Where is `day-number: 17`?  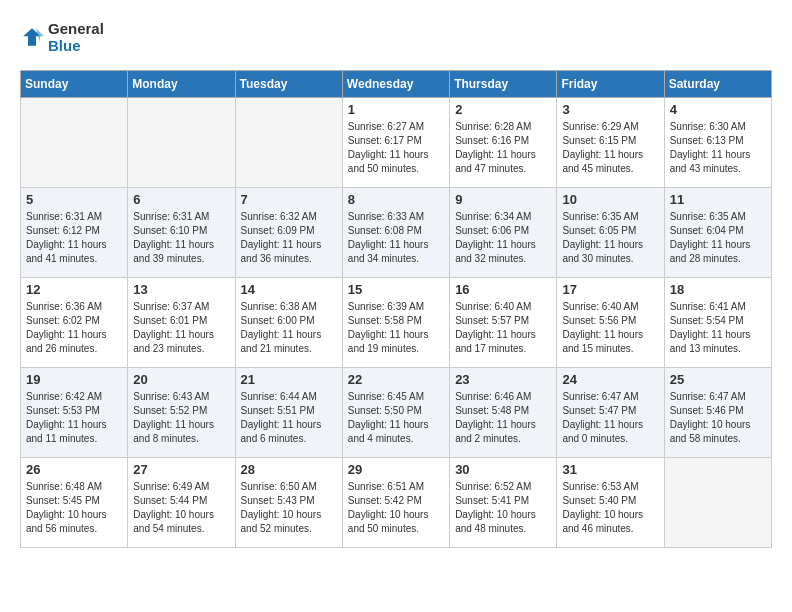
day-number: 17 is located at coordinates (610, 290).